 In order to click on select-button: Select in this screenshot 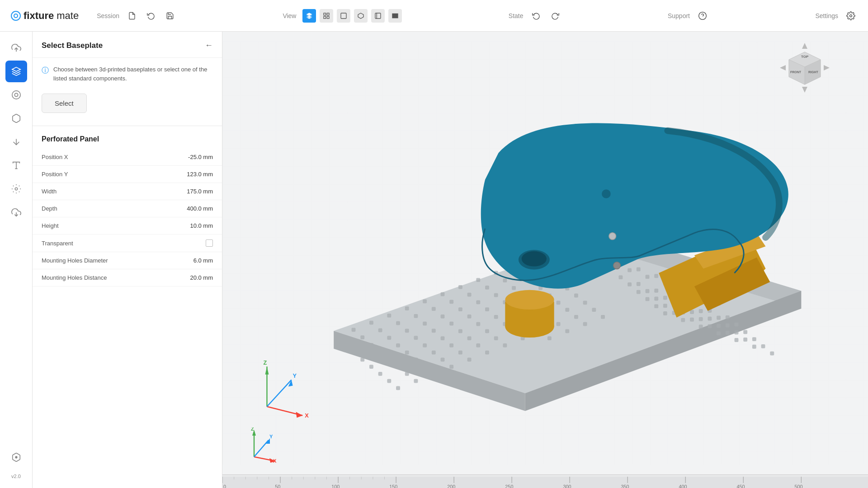, I will do `click(64, 103)`.